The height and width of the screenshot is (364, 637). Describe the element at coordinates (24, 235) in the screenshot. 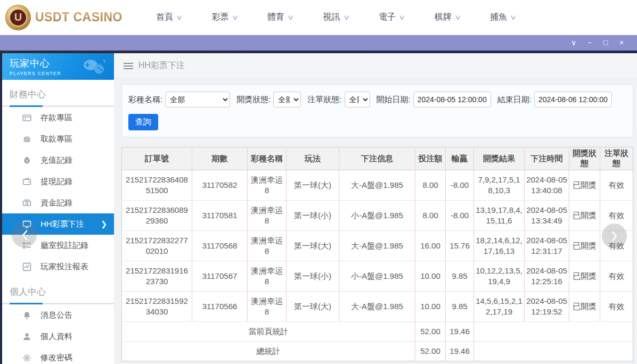

I see `chevron-left-icon` at that location.